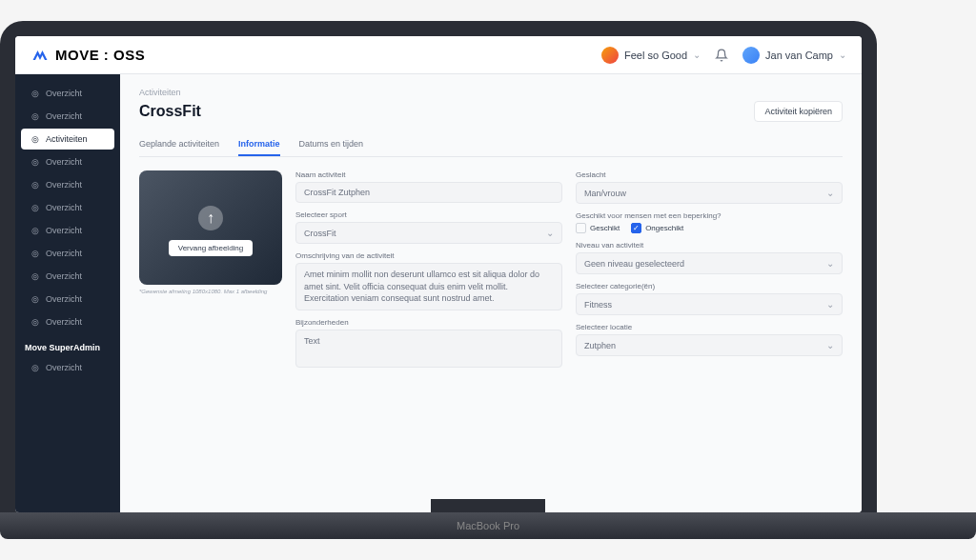 Image resolution: width=976 pixels, height=560 pixels. What do you see at coordinates (320, 233) in the screenshot?
I see `sport-value: CrossFit` at bounding box center [320, 233].